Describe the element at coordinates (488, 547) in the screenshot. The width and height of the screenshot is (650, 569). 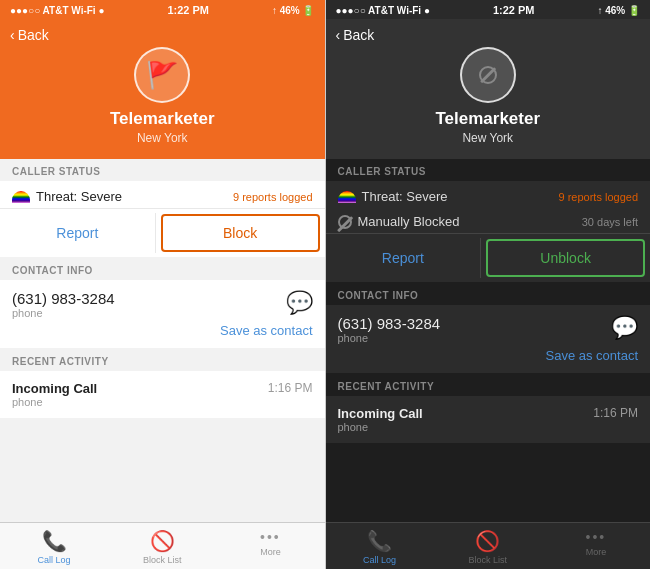
I see `tab-blocklist-right: 🚫 Block List` at that location.